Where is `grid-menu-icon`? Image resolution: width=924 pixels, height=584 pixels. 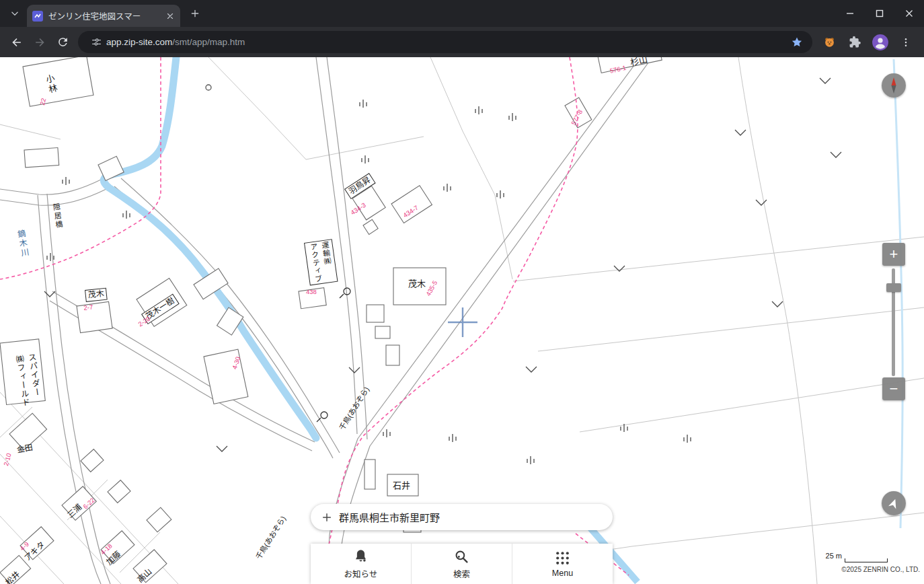
grid-menu-icon is located at coordinates (562, 558).